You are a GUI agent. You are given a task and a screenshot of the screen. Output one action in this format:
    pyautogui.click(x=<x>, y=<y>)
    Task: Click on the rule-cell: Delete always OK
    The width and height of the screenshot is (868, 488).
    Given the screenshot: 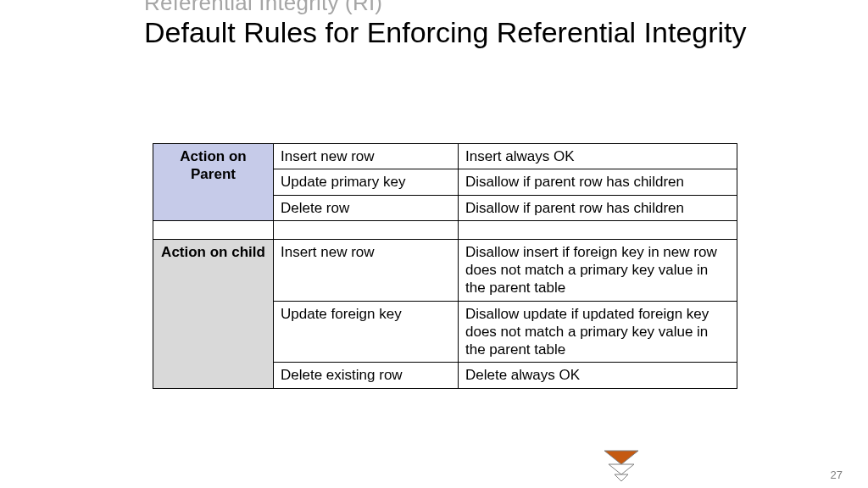 What is the action you would take?
    pyautogui.click(x=598, y=375)
    